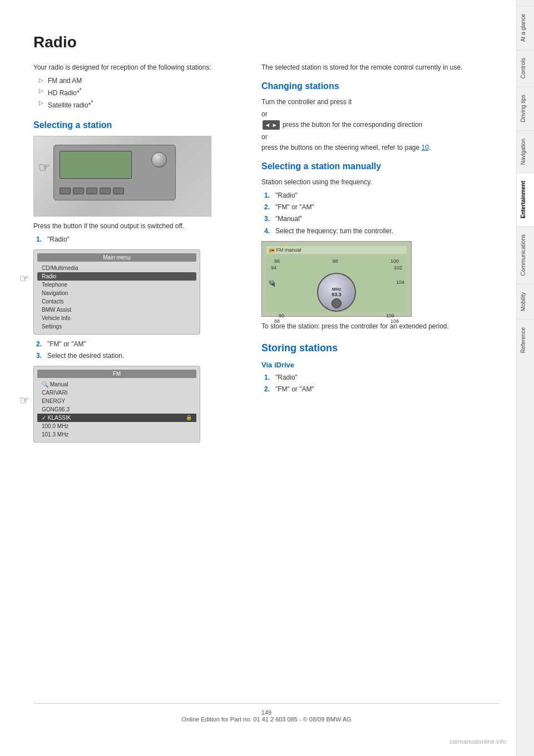 The width and height of the screenshot is (534, 756). What do you see at coordinates (139, 404) in the screenshot?
I see `fm-station-screenshot: ☞ FM 🔍 Manual CARIVARI ENERGY GONG96.3 ✓…` at bounding box center [139, 404].